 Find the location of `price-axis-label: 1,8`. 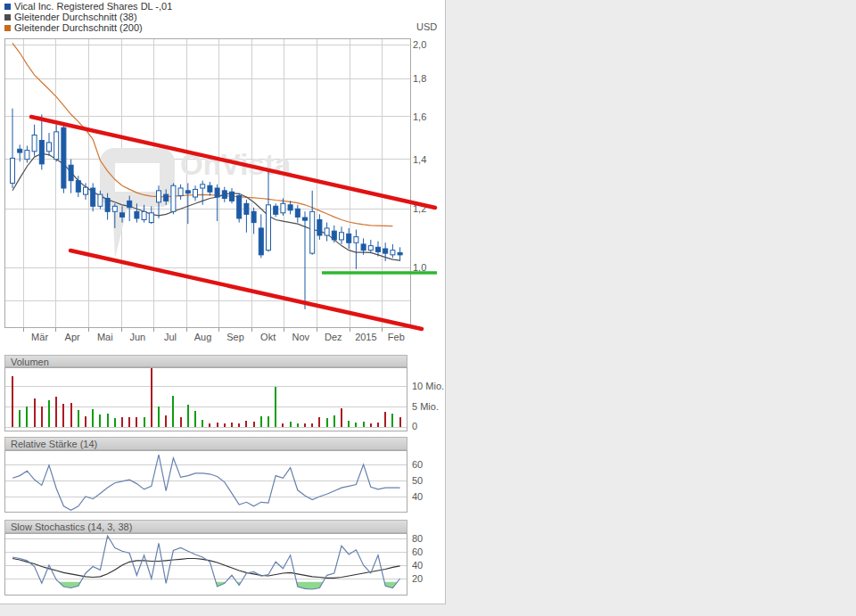

price-axis-label: 1,8 is located at coordinates (419, 78).